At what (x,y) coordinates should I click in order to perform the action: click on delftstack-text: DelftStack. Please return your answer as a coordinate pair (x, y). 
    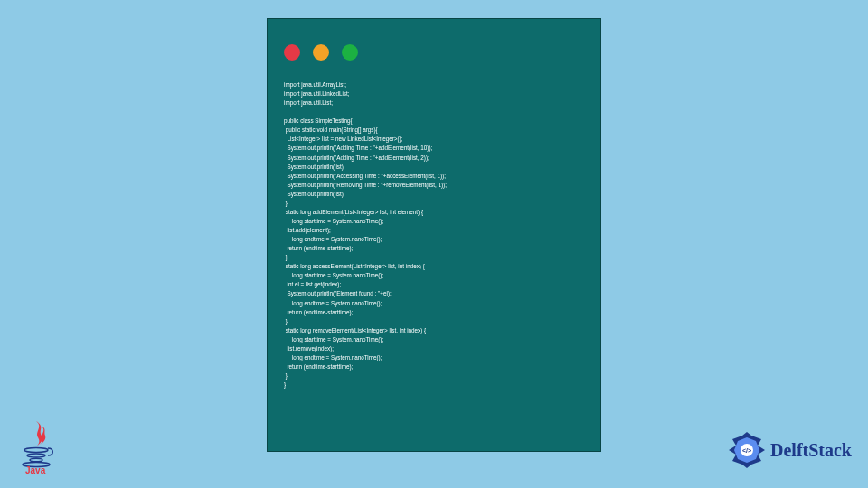
    Looking at the image, I should click on (811, 450).